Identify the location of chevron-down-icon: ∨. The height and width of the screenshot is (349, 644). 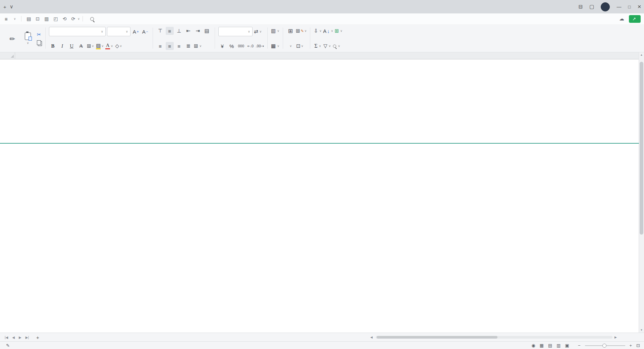
(15, 19).